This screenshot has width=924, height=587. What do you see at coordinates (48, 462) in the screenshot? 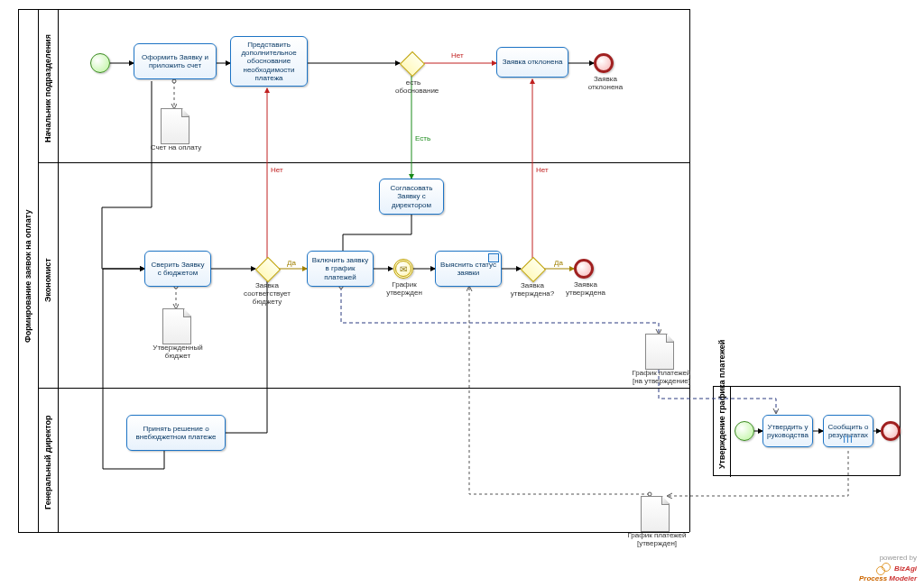
I see `lane-title-3: Генеральный директор` at bounding box center [48, 462].